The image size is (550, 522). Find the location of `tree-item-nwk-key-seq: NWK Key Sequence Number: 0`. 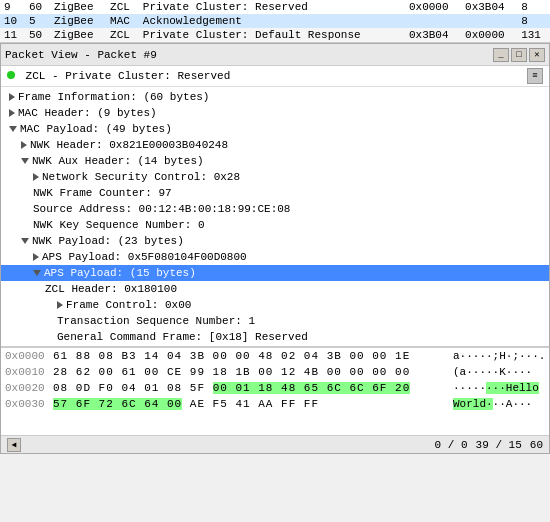

tree-item-nwk-key-seq: NWK Key Sequence Number: 0 is located at coordinates (275, 225).